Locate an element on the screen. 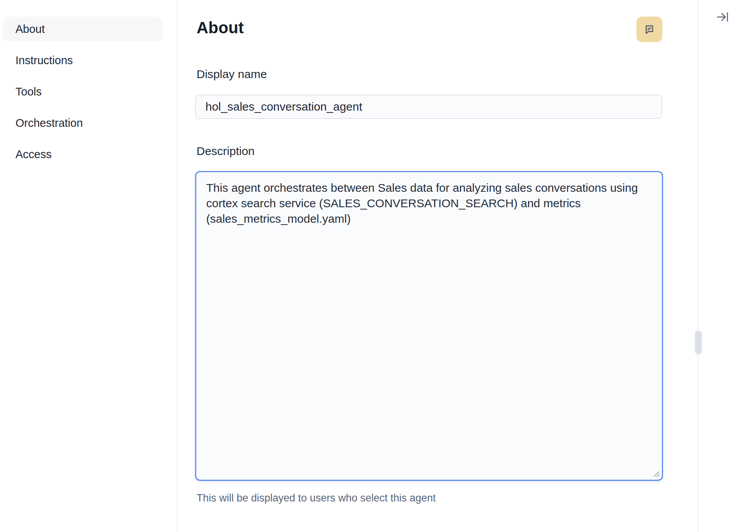 Image resolution: width=756 pixels, height=532 pixels. sidebar-item-orchestration: Orchestration is located at coordinates (83, 123).